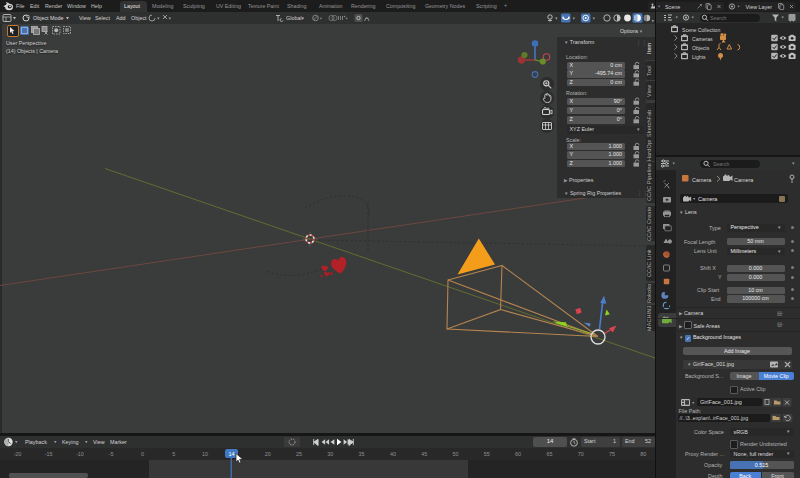 The width and height of the screenshot is (800, 478). I want to click on svg-text: 5, so click(174, 454).